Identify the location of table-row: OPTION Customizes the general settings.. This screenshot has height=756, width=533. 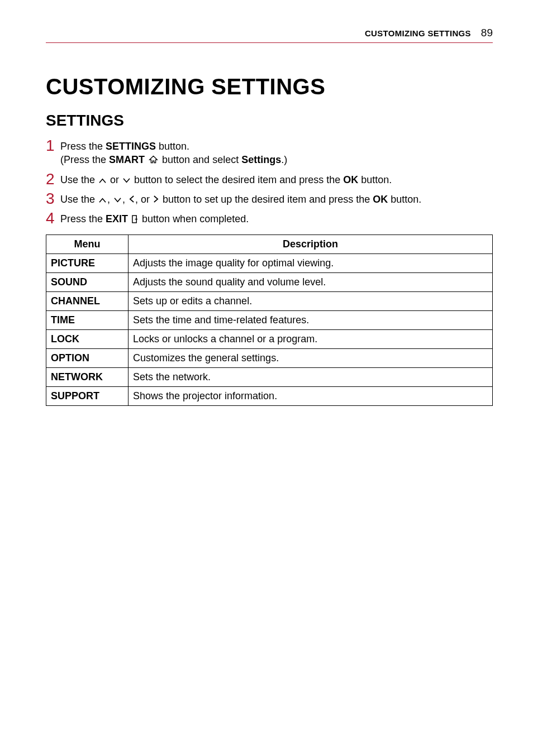
(269, 358).